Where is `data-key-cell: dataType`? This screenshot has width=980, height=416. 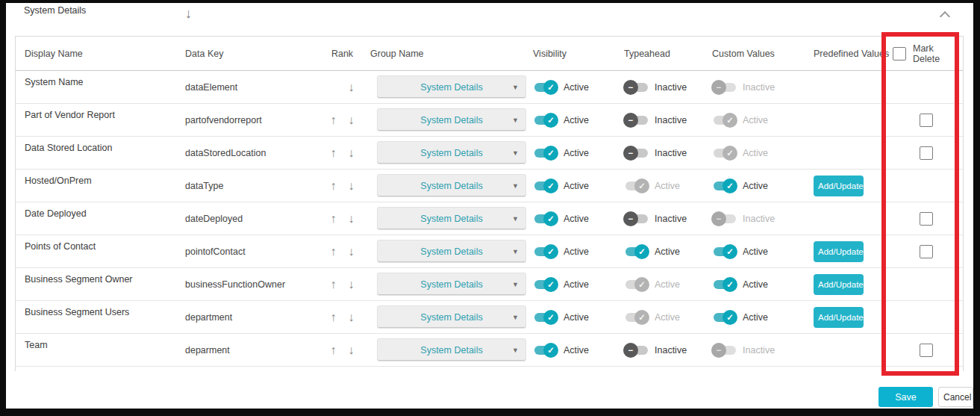 data-key-cell: dataType is located at coordinates (245, 186).